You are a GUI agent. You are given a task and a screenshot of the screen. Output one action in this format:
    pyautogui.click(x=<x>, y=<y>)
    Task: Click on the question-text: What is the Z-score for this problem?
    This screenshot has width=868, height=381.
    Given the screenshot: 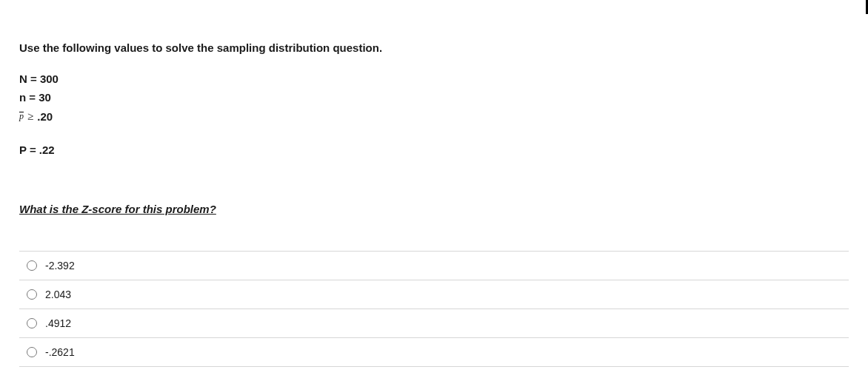 What is the action you would take?
    pyautogui.click(x=434, y=209)
    